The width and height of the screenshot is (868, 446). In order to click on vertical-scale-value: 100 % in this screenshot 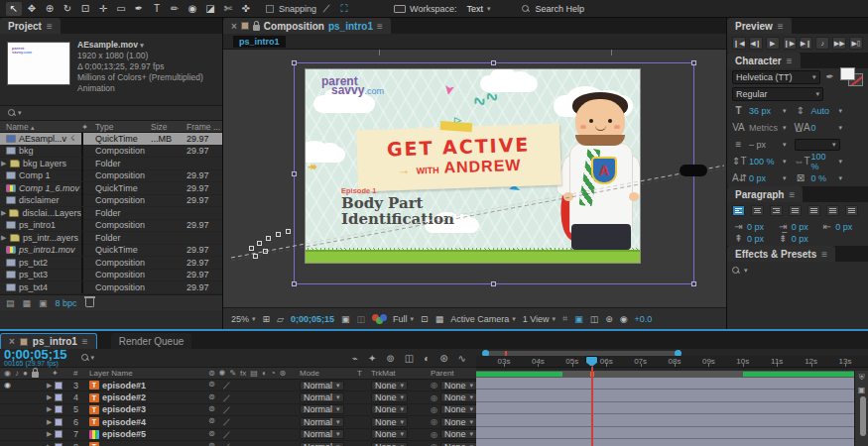, I will do `click(764, 162)`.